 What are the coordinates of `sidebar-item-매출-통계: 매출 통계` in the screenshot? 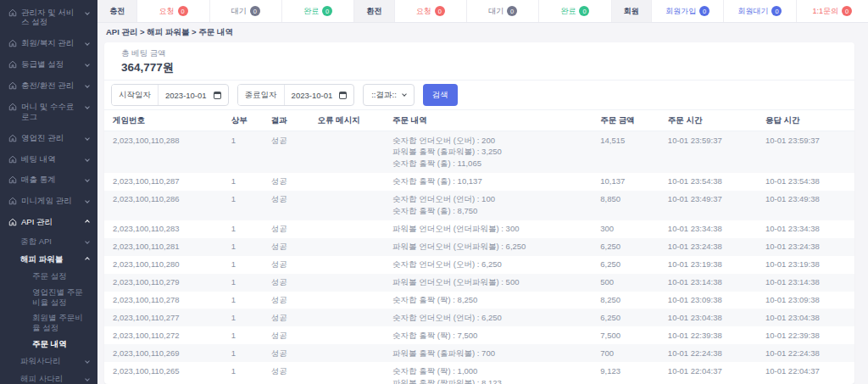 It's located at (49, 180).